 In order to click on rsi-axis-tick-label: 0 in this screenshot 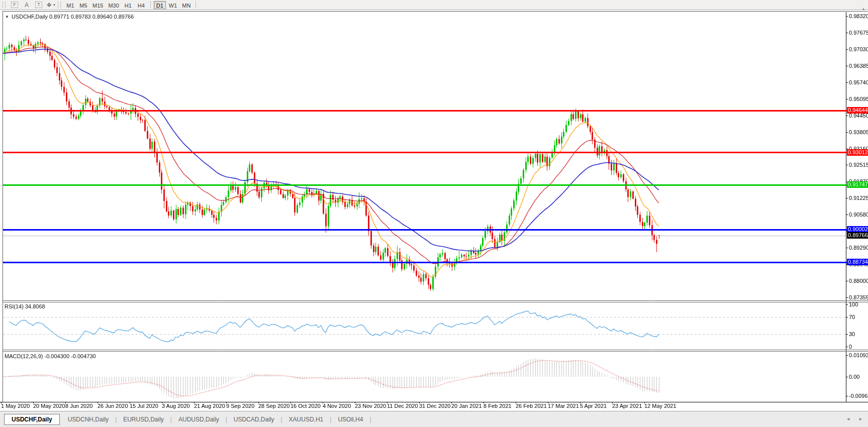, I will do `click(850, 347)`.